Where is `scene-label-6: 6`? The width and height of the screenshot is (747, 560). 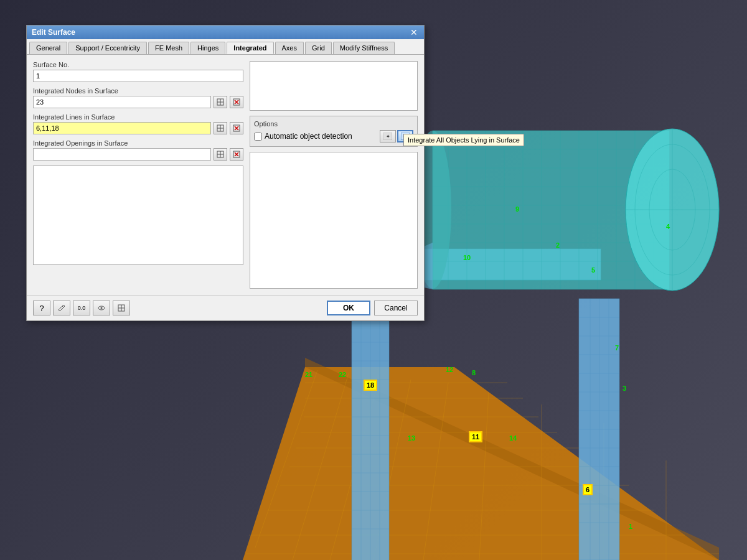
scene-label-6: 6 is located at coordinates (588, 490).